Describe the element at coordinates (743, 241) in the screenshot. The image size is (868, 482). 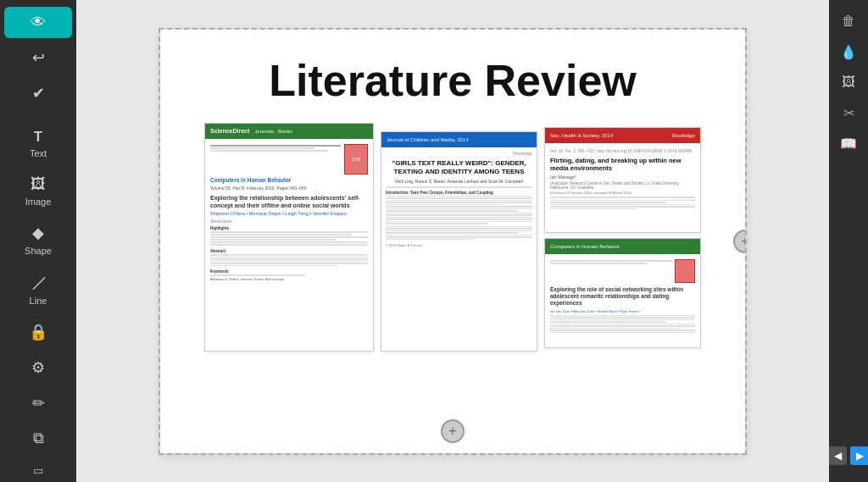
I see `plus-right-icon: +` at that location.